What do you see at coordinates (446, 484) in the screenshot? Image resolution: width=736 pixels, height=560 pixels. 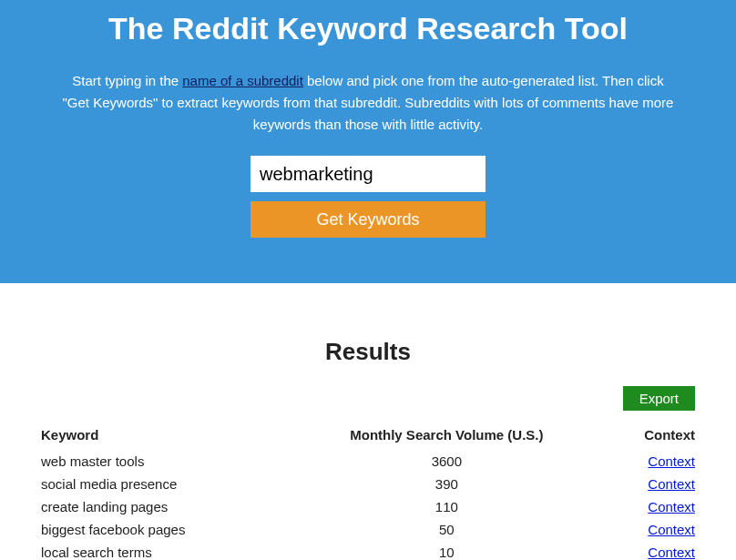 I see `volume-cell: 390` at bounding box center [446, 484].